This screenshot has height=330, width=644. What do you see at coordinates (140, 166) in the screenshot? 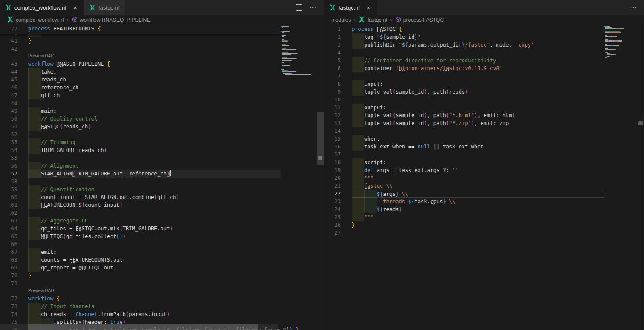
I see `code-row: 56 // Alignment` at bounding box center [140, 166].